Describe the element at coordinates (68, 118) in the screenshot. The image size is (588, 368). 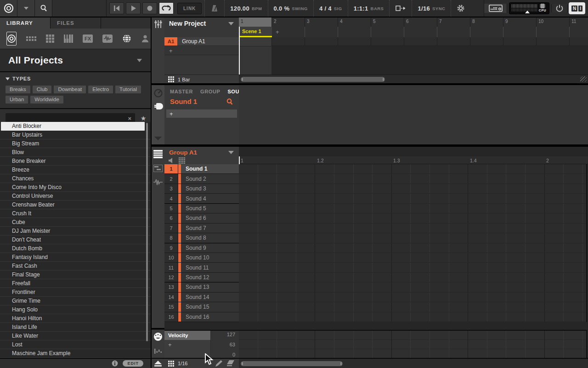
I see `search-input` at that location.